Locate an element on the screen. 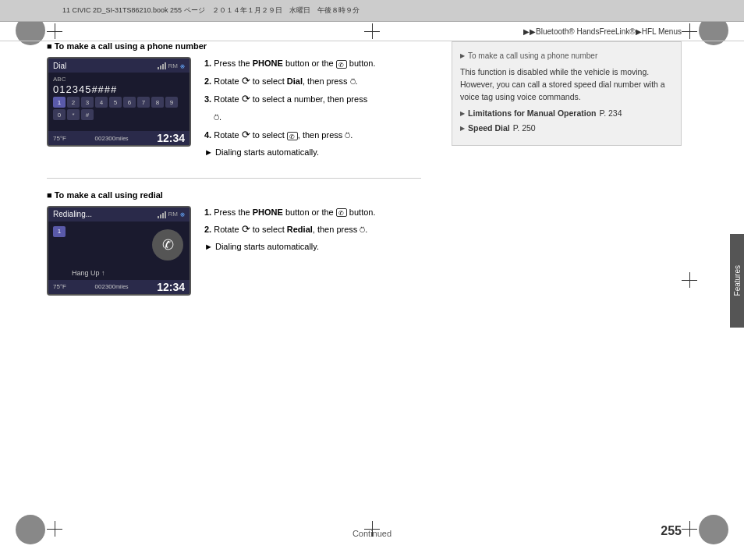  screen1-topbar: Dial RM ⎈ is located at coordinates (119, 66).